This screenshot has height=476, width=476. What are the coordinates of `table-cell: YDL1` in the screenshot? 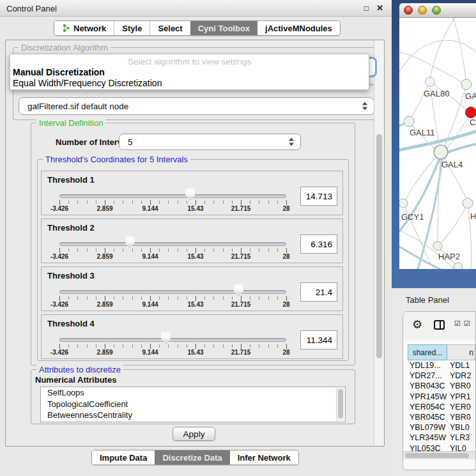 It's located at (463, 365).